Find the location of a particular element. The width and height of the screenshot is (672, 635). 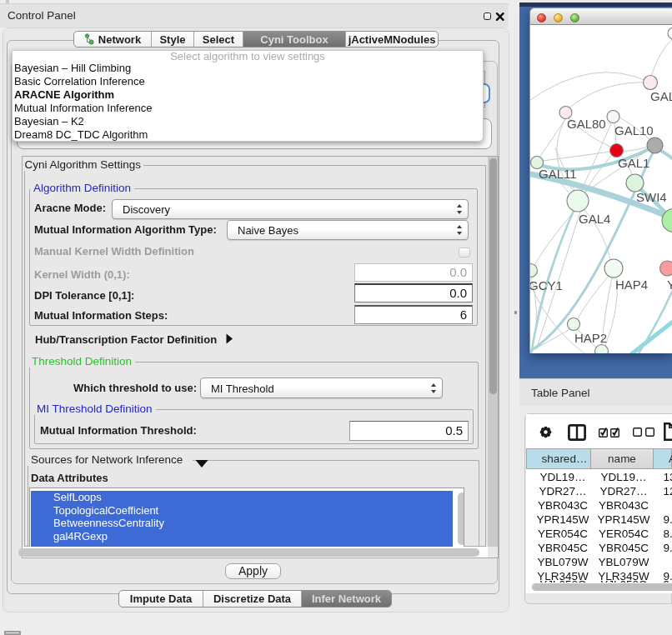

svg-text: GAL10 is located at coordinates (634, 130).